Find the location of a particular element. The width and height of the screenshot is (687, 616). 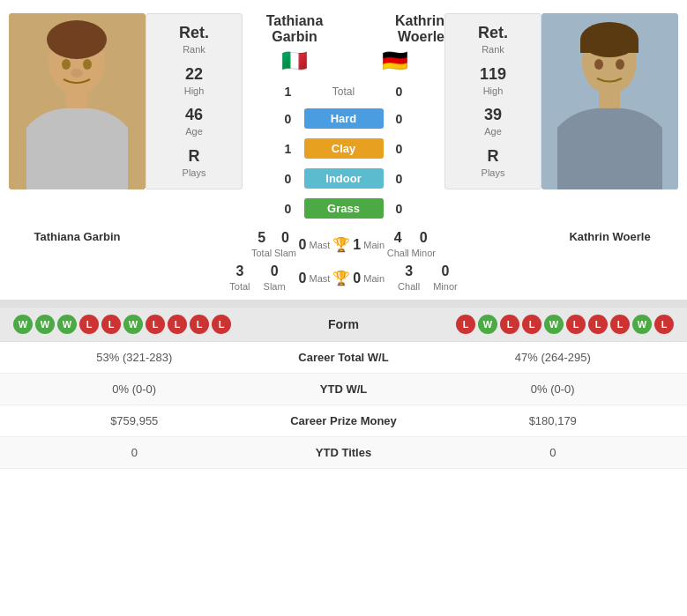

left-plays-value: R is located at coordinates (194, 157).